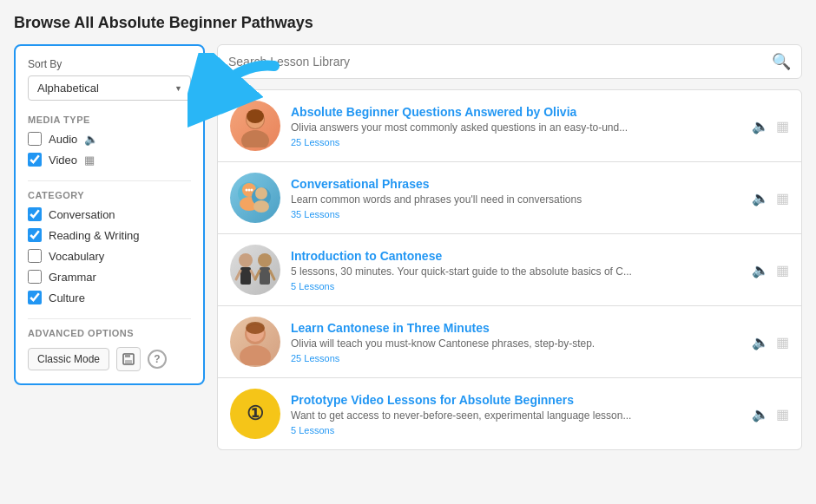 This screenshot has height=504, width=816. Describe the element at coordinates (63, 139) in the screenshot. I see `audio-label: Audio` at that location.